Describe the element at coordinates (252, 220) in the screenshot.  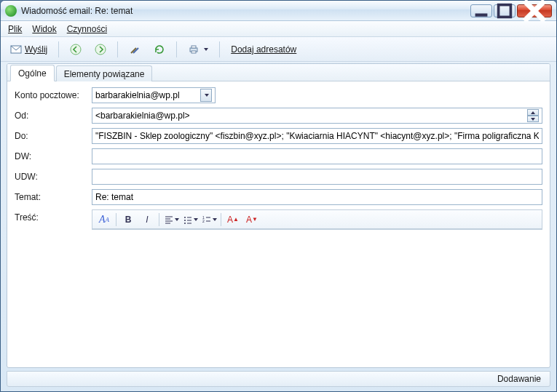
I see `font-decrease-button: A▼` at that location.